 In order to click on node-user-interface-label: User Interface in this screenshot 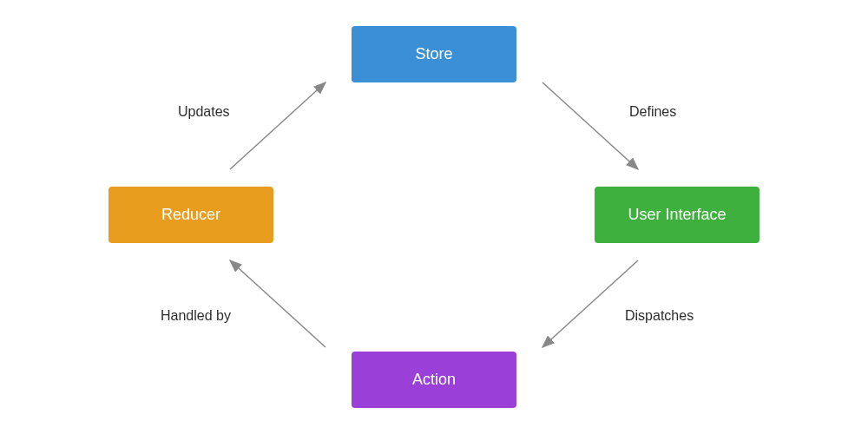, I will do `click(677, 215)`.